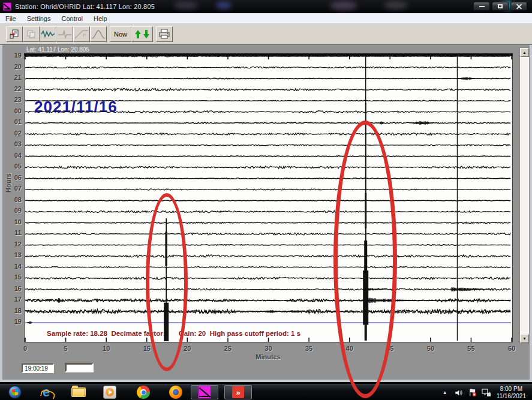 This screenshot has width=532, height=400. What do you see at coordinates (106, 348) in the screenshot?
I see `minute-tick-label: 10` at bounding box center [106, 348].